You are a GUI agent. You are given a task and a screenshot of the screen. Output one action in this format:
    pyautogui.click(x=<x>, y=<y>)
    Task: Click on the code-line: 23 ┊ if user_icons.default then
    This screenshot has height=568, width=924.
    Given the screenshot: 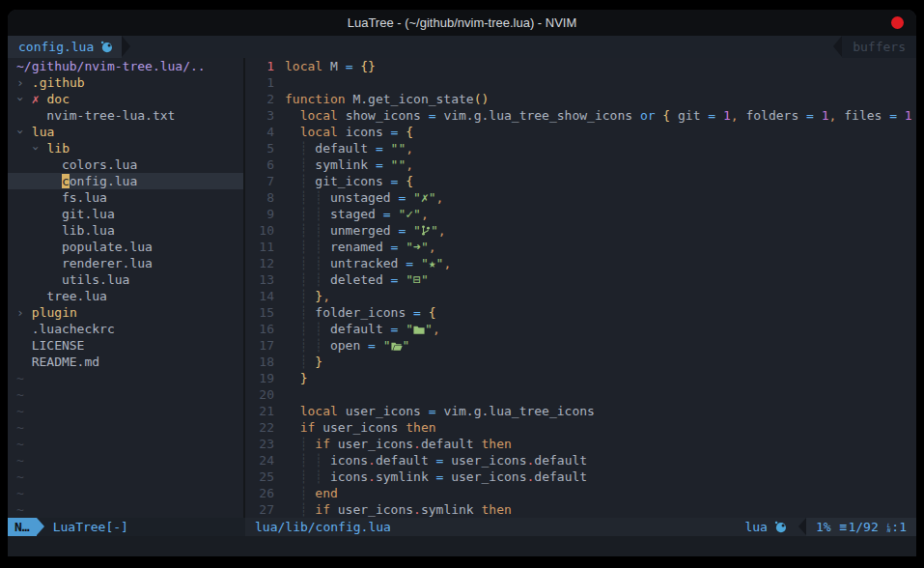 What is the action you would take?
    pyautogui.click(x=581, y=444)
    